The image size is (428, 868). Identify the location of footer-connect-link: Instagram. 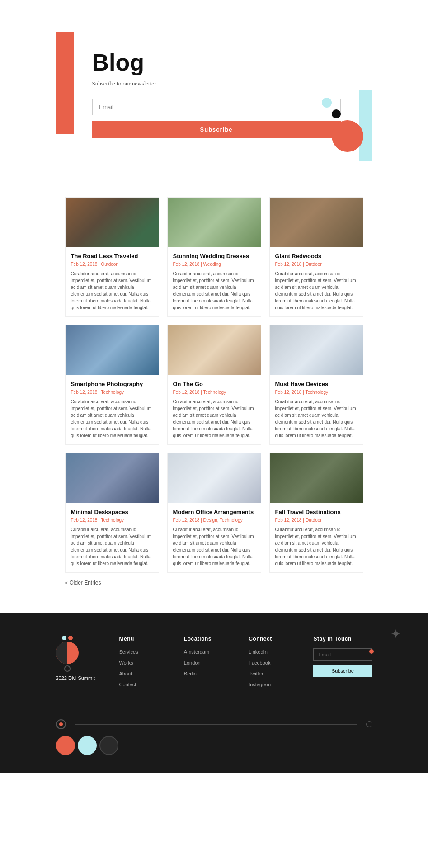
(259, 684).